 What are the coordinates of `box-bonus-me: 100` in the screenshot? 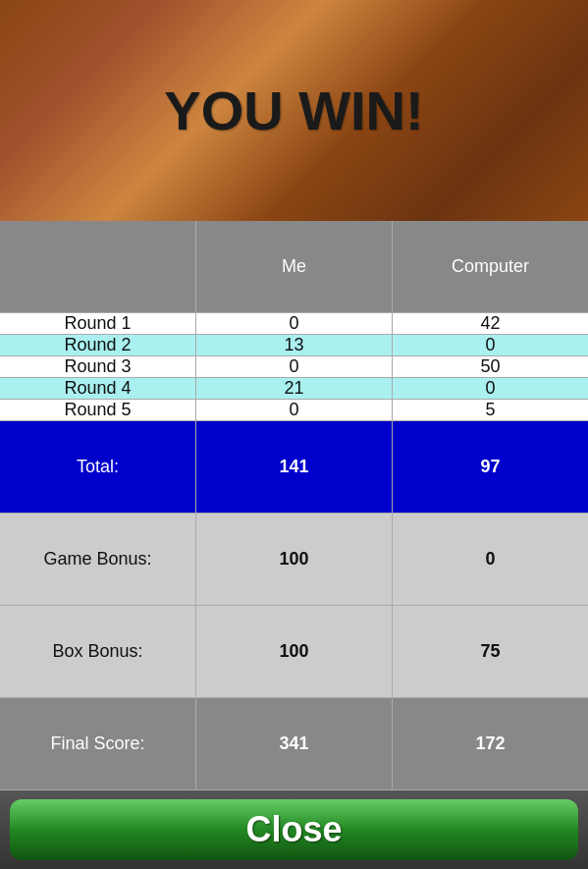 It's located at (294, 652).